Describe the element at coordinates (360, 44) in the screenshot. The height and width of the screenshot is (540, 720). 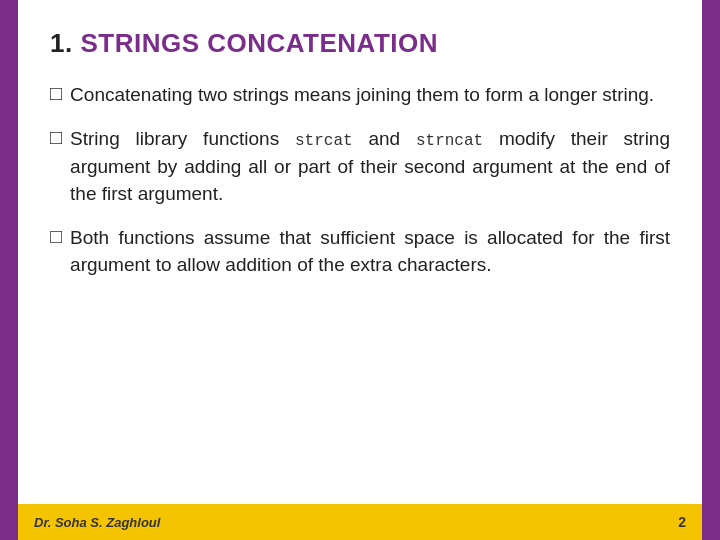
I see `slide-title: 1. STRINGS CONCATENATION` at that location.